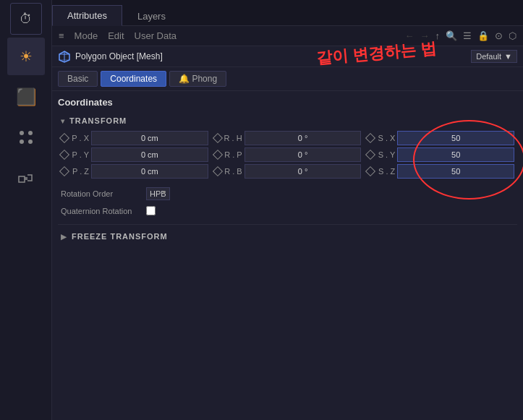  What do you see at coordinates (494, 56) in the screenshot?
I see `preset-dropdown: Default ▼` at bounding box center [494, 56].